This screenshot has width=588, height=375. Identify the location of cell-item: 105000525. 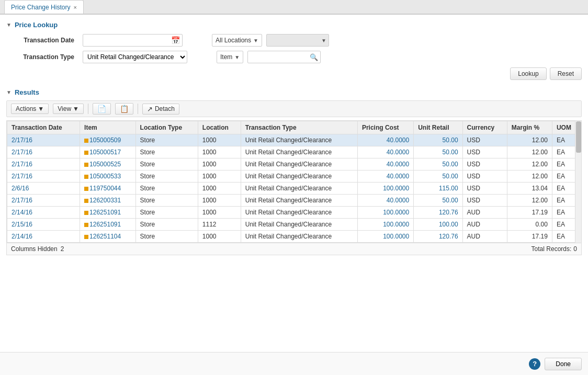
(108, 164).